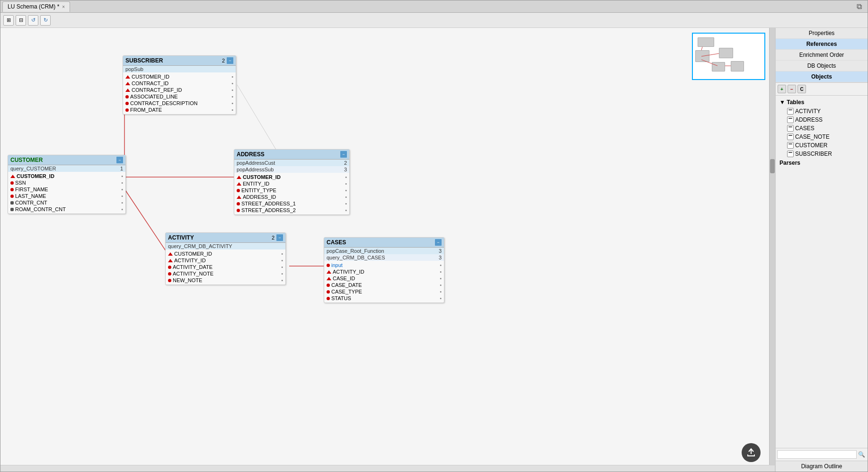 The width and height of the screenshot is (868, 472). I want to click on scrollbar-thumb, so click(772, 166).